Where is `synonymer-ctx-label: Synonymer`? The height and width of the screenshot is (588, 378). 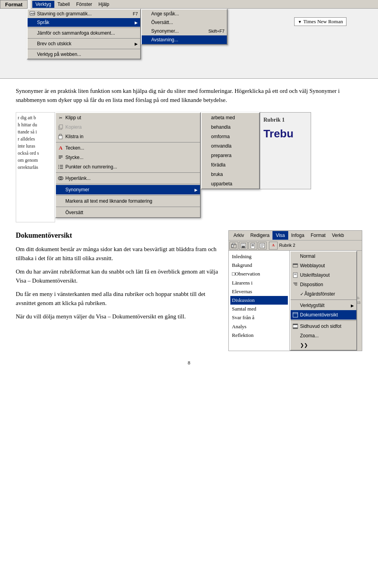 synonymer-ctx-label: Synonymer is located at coordinates (77, 190).